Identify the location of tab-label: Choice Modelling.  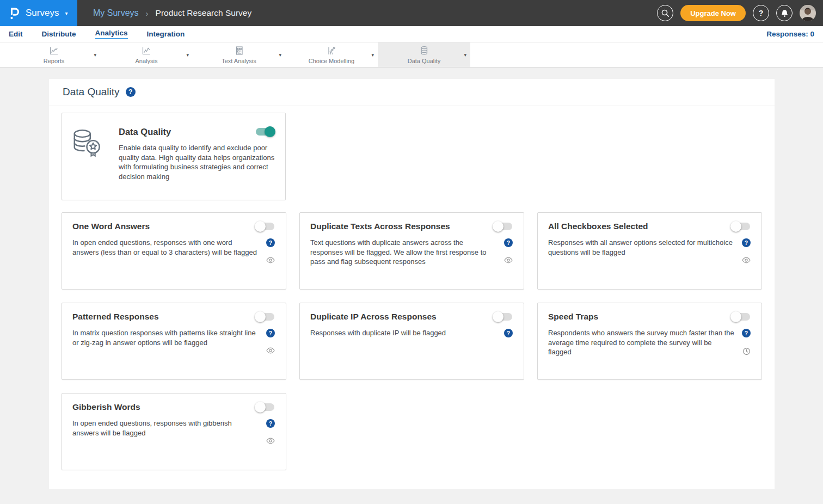
(331, 61).